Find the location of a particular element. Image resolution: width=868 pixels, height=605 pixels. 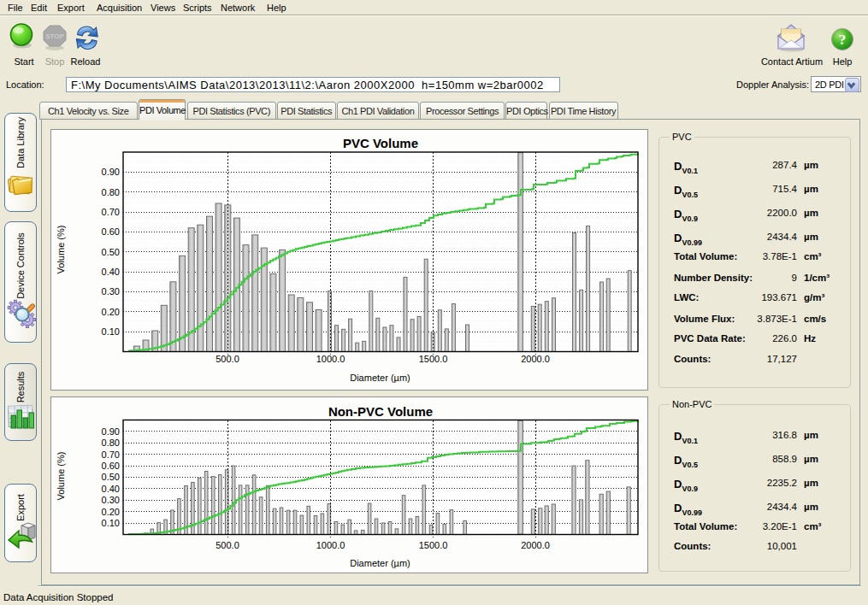

svg-text: PVC Volume is located at coordinates (381, 144).